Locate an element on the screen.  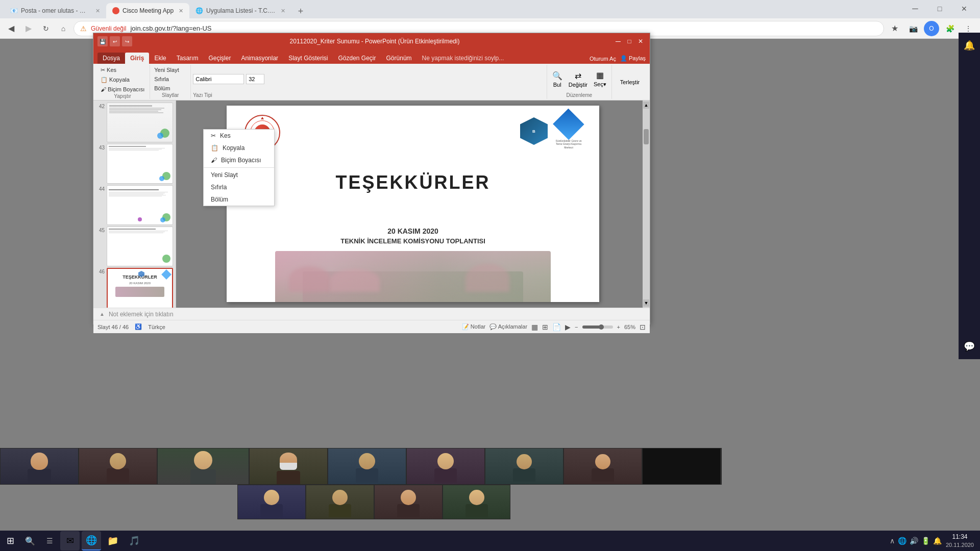
tab-uyg-close: ✕ is located at coordinates (283, 11).